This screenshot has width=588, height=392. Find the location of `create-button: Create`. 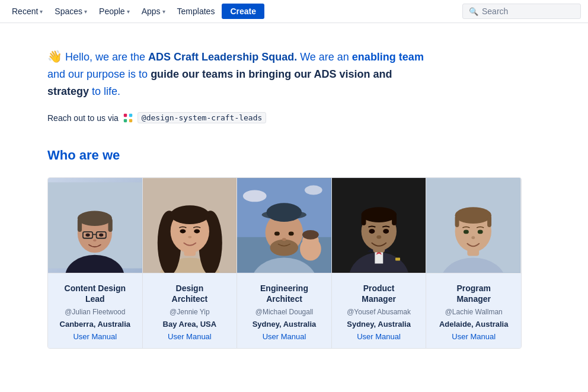

create-button: Create is located at coordinates (243, 11).